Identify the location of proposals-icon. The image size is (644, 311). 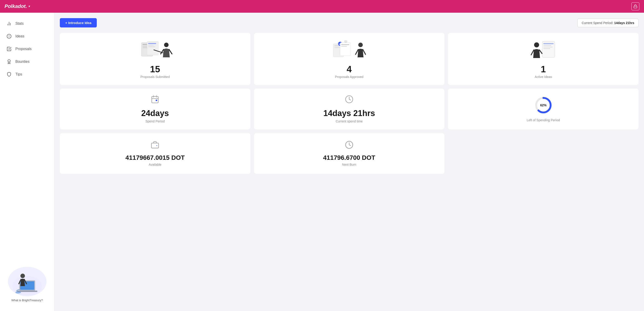
(9, 49).